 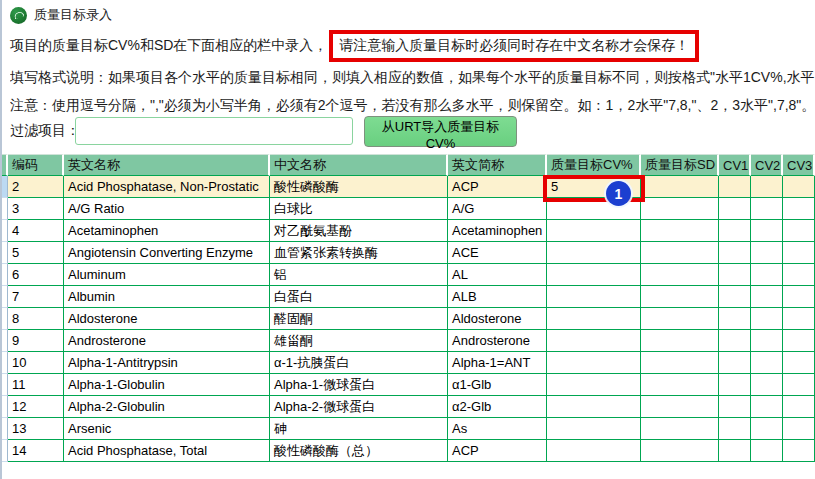 I want to click on grid-cell: 5, so click(x=594, y=187).